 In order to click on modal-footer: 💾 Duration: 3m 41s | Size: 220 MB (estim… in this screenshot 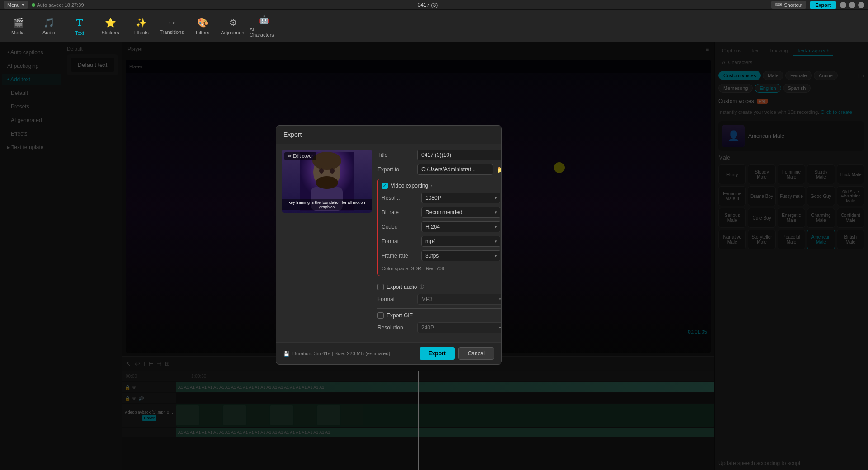, I will do `click(389, 353)`.